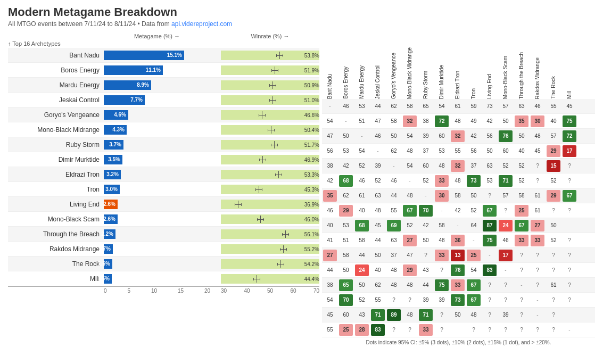 This screenshot has height=364, width=603. Describe the element at coordinates (112, 175) in the screenshot. I see `meta-bar: 3.2%` at that location.